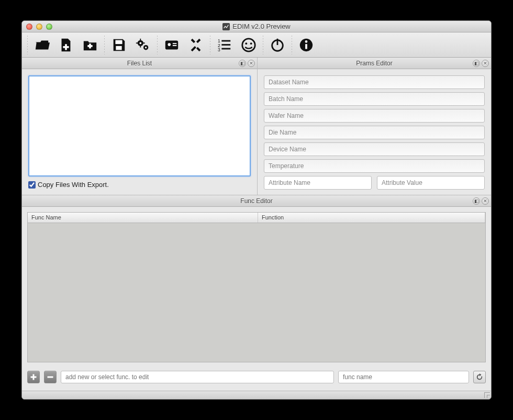 The width and height of the screenshot is (513, 420). What do you see at coordinates (50, 377) in the screenshot?
I see `minus-icon` at bounding box center [50, 377].